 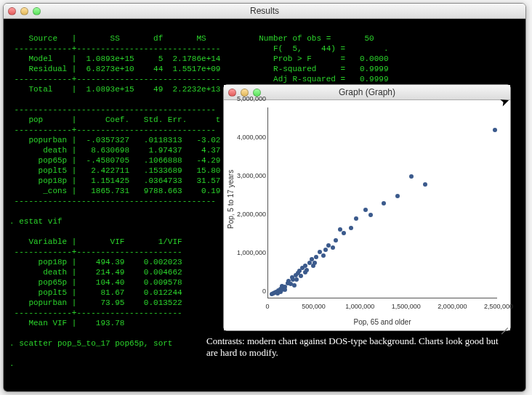 What do you see at coordinates (232, 199) in the screenshot?
I see `y-axis-label: Pop, 5 to 17 years` at bounding box center [232, 199].